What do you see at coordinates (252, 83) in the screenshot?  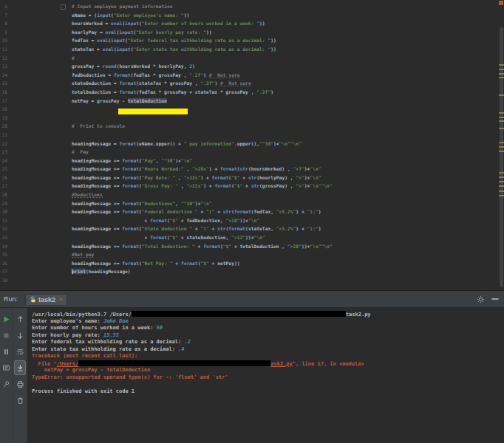 I see `code-line: 15stateDeduction = format(stateTax * gro…` at bounding box center [252, 83].